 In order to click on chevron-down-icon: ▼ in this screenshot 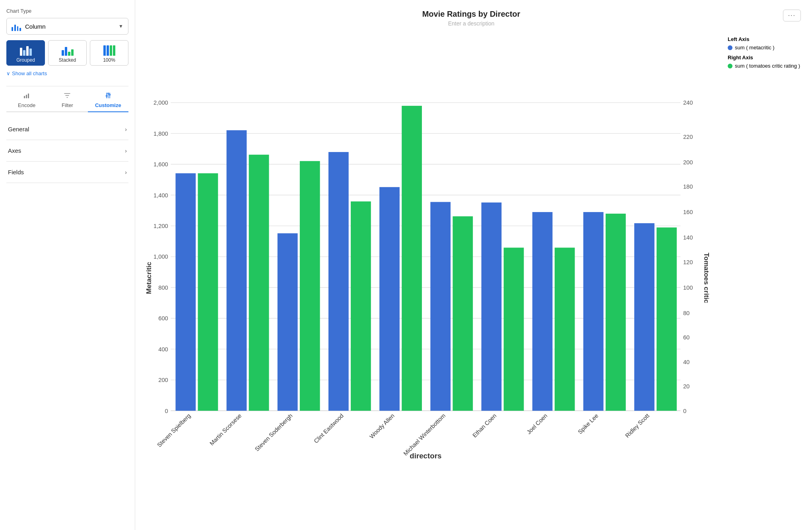, I will do `click(121, 26)`.